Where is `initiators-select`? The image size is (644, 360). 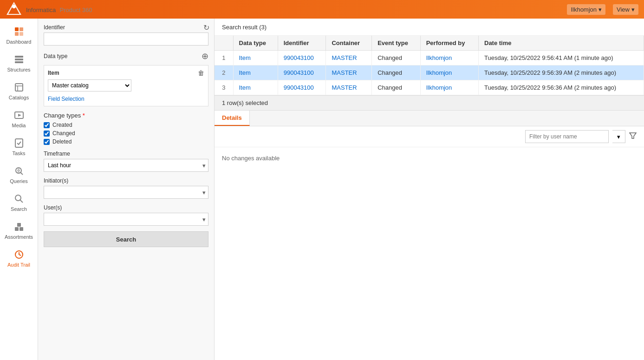 initiators-select is located at coordinates (126, 192).